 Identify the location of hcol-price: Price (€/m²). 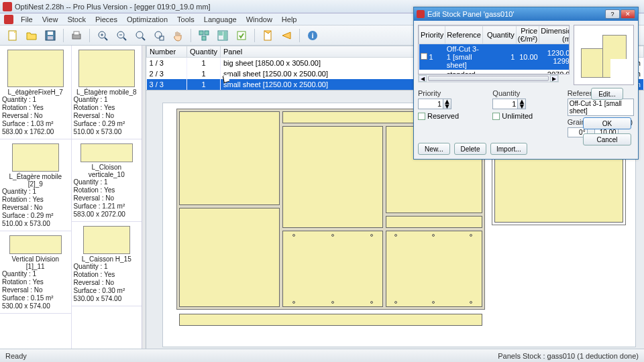
(527, 35).